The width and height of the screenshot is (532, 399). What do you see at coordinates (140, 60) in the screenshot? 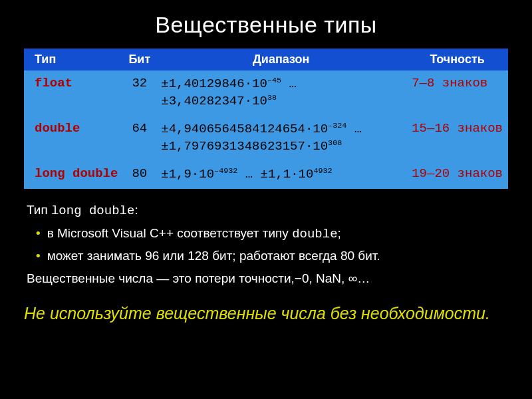
I see `col-bits: Бит` at bounding box center [140, 60].